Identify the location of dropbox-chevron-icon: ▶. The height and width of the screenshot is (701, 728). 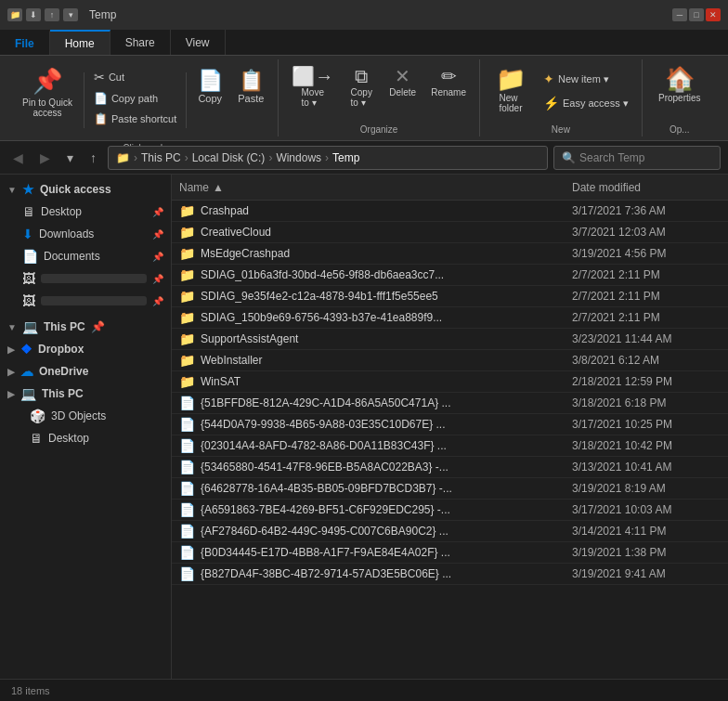
(11, 349).